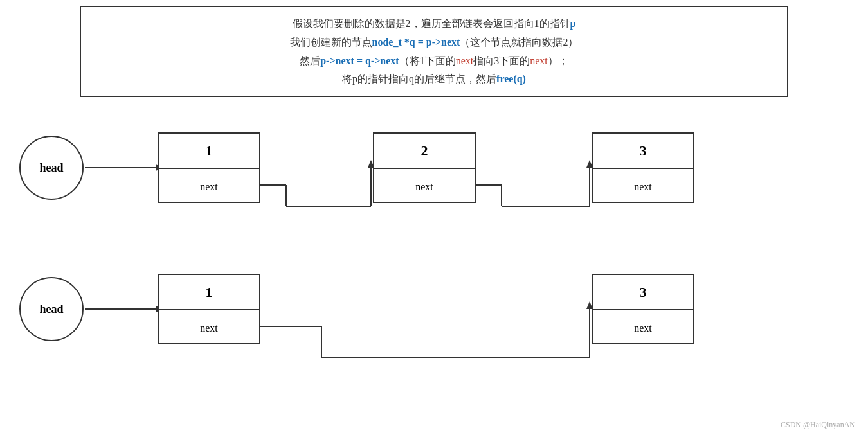  What do you see at coordinates (209, 186) in the screenshot?
I see `node1-next: next` at bounding box center [209, 186].